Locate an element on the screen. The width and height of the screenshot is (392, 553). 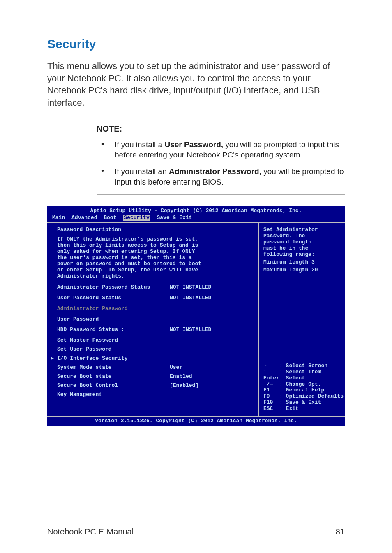
section-body: This menu allows you to set up the admin… is located at coordinates (196, 85).